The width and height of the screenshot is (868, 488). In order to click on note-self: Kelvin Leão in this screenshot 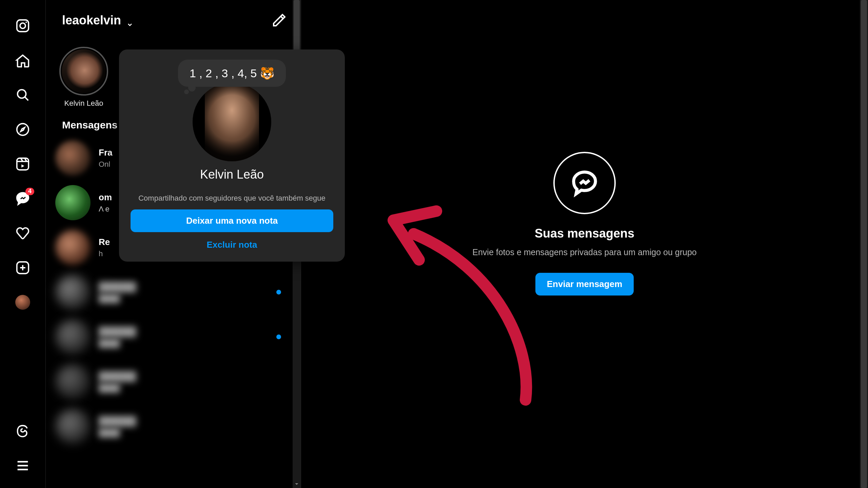, I will do `click(84, 77)`.